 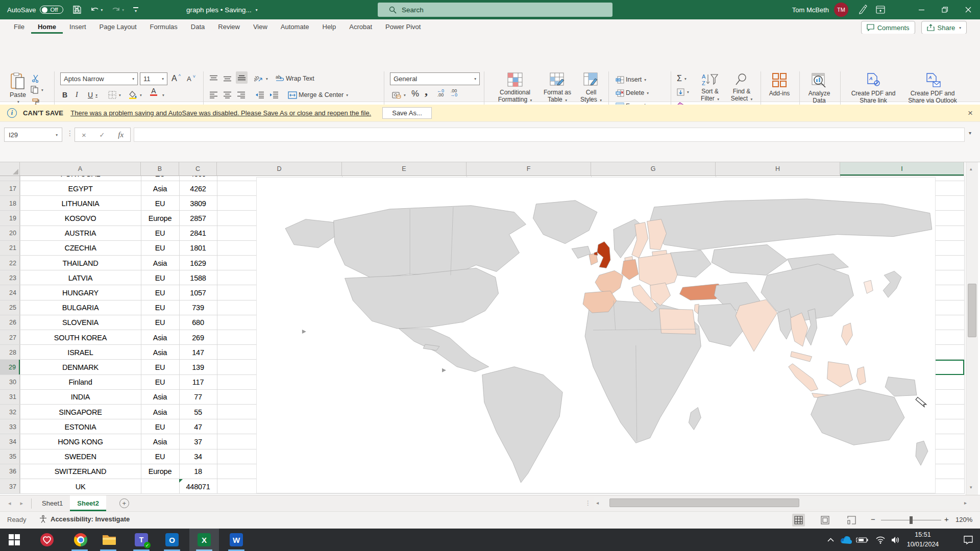 I want to click on save-as-button: Save As..., so click(x=407, y=113).